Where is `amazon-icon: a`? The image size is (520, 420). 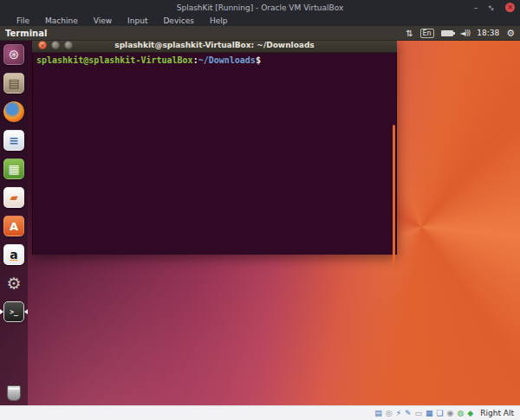 amazon-icon: a is located at coordinates (14, 255).